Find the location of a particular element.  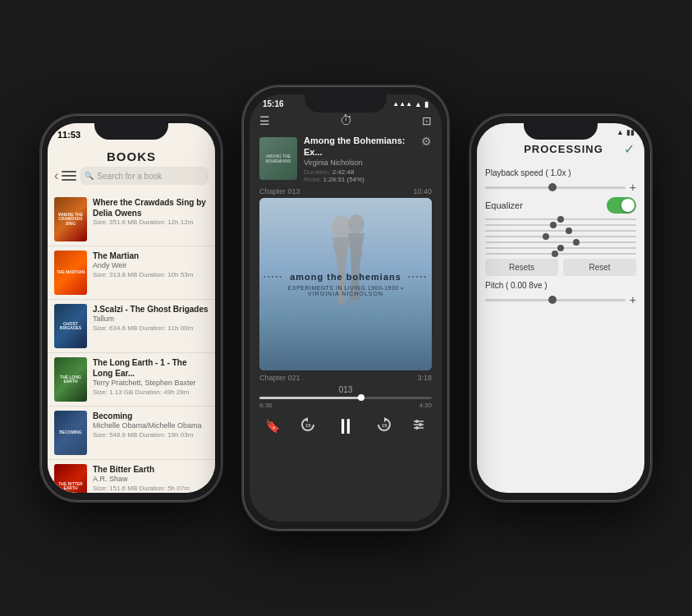

read-value: 1:28:31 (54%) is located at coordinates (344, 179).